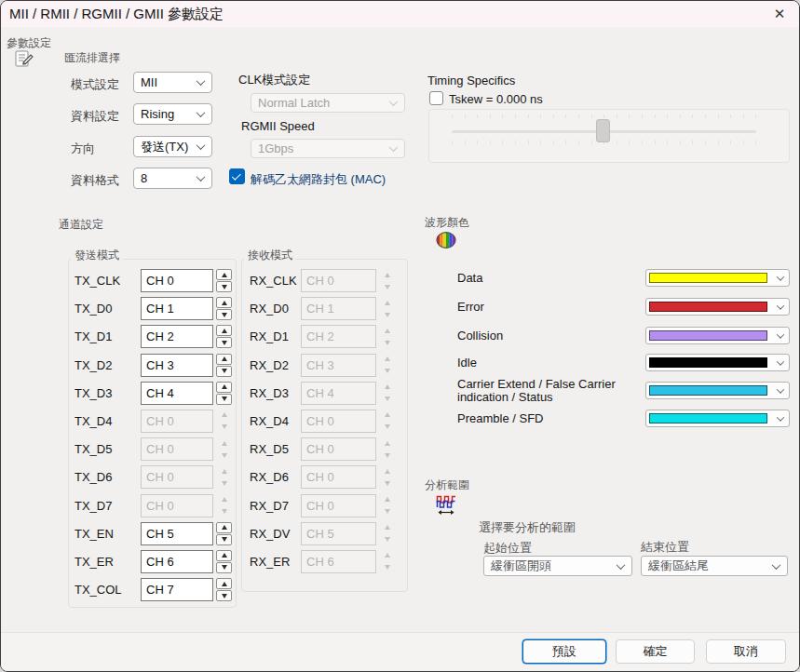  What do you see at coordinates (624, 419) in the screenshot?
I see `waveform-color-row: Preamble / SFD` at bounding box center [624, 419].